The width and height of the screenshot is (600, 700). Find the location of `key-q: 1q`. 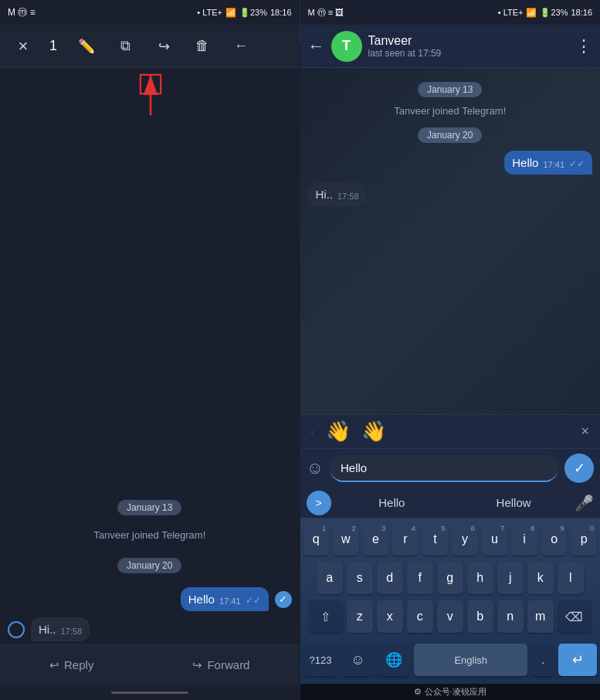

key-q: 1q is located at coordinates (317, 539).